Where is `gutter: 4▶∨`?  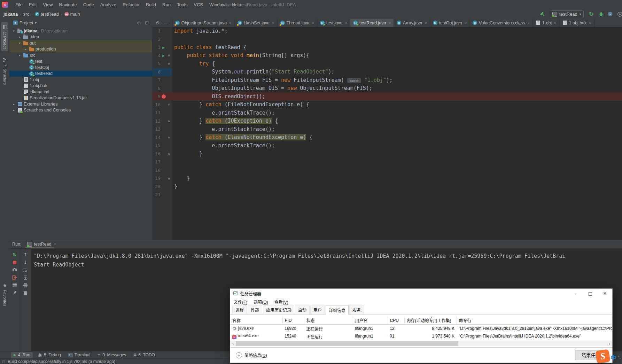
gutter: 4▶∨ is located at coordinates (162, 56).